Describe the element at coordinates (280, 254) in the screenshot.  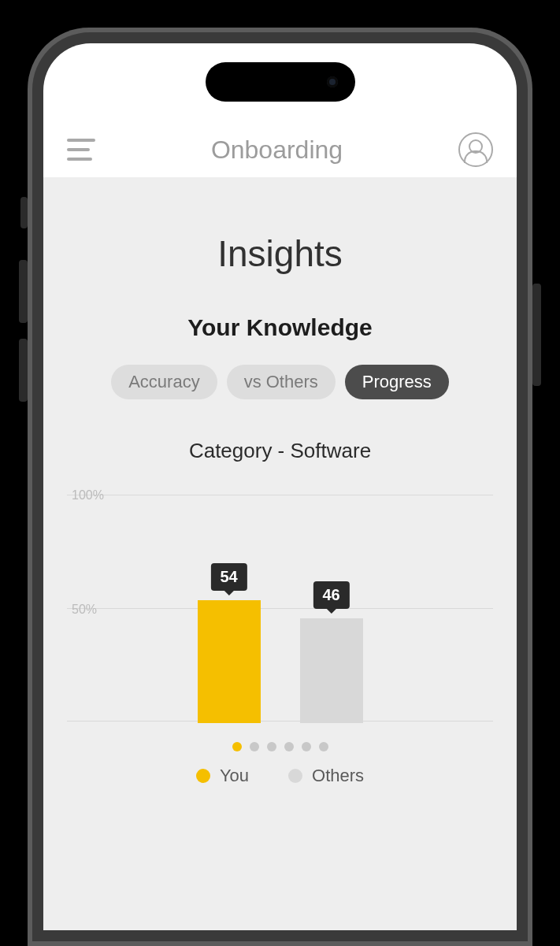
I see `page-title: Insights` at that location.